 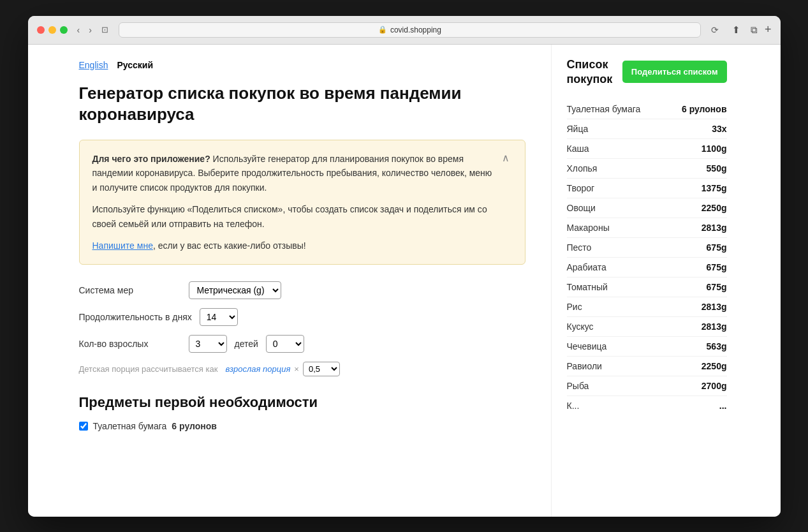 I want to click on form-section: Система мер Метрическая (g) Имперская (o…, so click(x=302, y=329).